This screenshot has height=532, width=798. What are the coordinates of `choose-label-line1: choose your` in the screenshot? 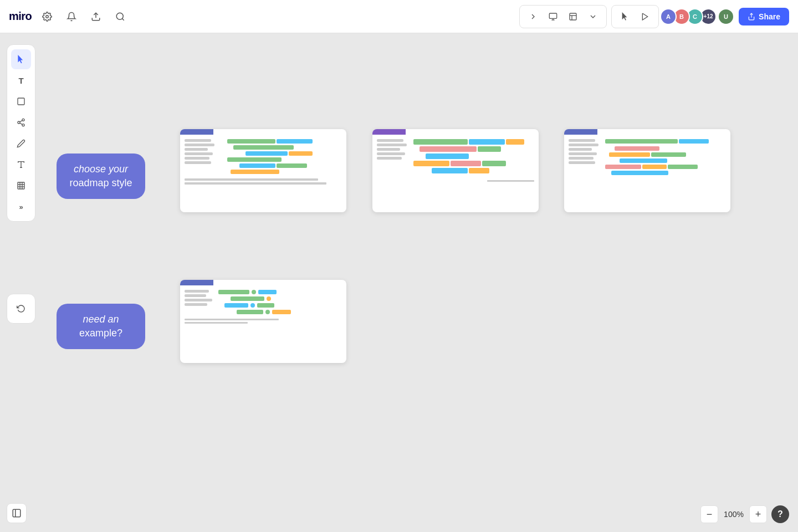 It's located at (101, 170).